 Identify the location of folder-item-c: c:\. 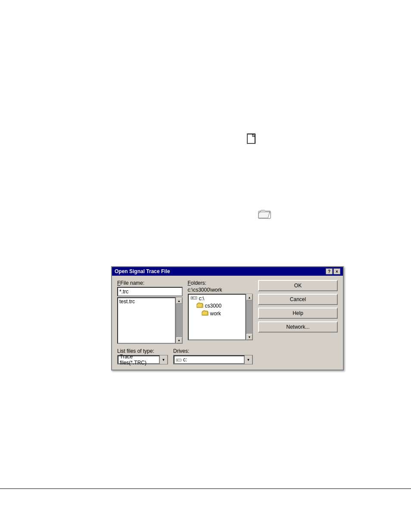
(217, 298).